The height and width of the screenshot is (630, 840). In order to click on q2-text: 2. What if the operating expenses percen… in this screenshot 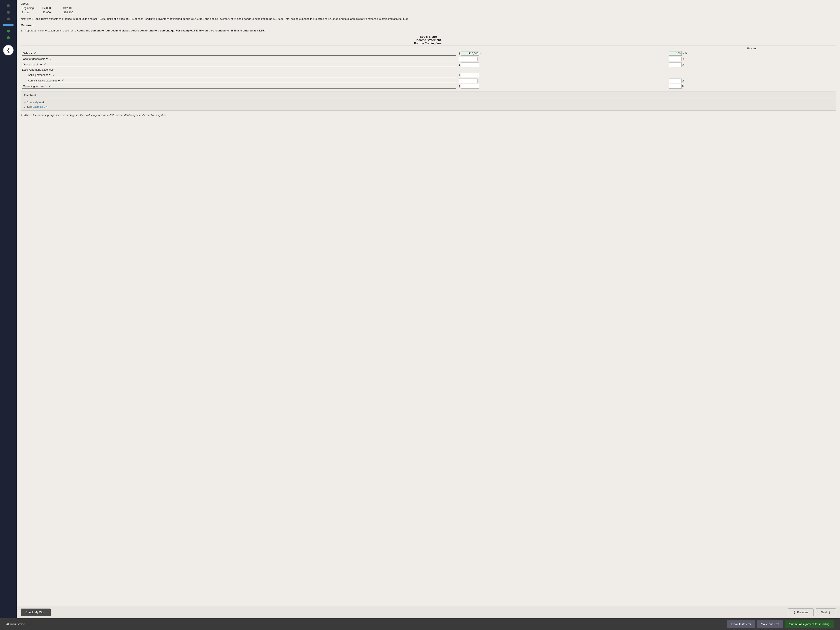, I will do `click(428, 115)`.